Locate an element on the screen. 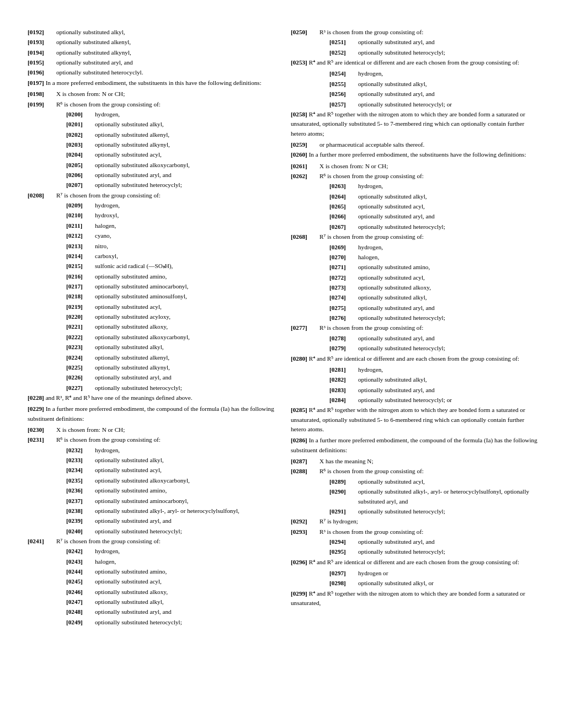 The width and height of the screenshot is (565, 728). sub-list-item: [0278]optionally substituted aryl, and is located at coordinates (414, 339).